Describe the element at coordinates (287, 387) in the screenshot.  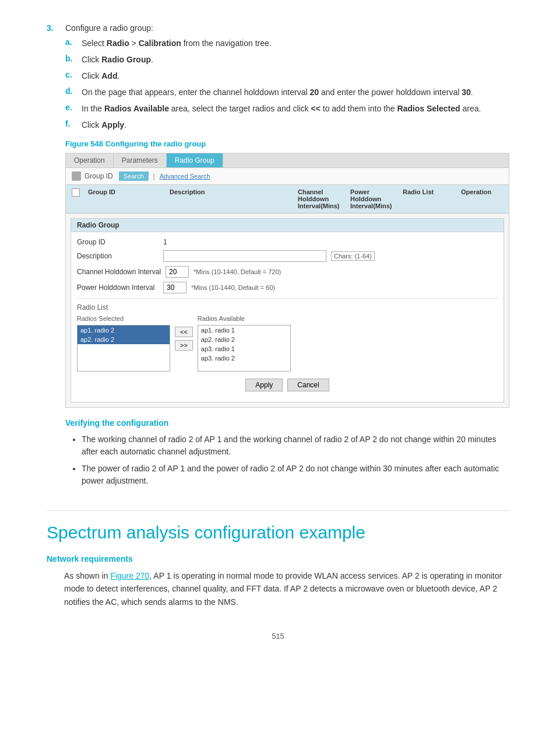
I see `form-actions: Apply Cancel` at that location.